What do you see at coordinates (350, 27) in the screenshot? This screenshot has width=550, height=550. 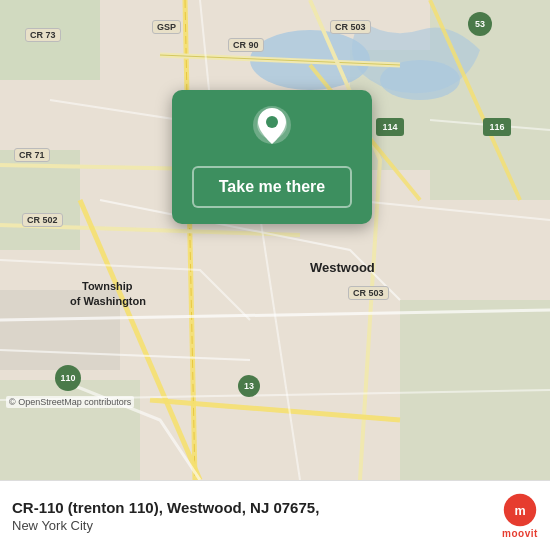 I see `road-label-cr503a: CR 503` at bounding box center [350, 27].